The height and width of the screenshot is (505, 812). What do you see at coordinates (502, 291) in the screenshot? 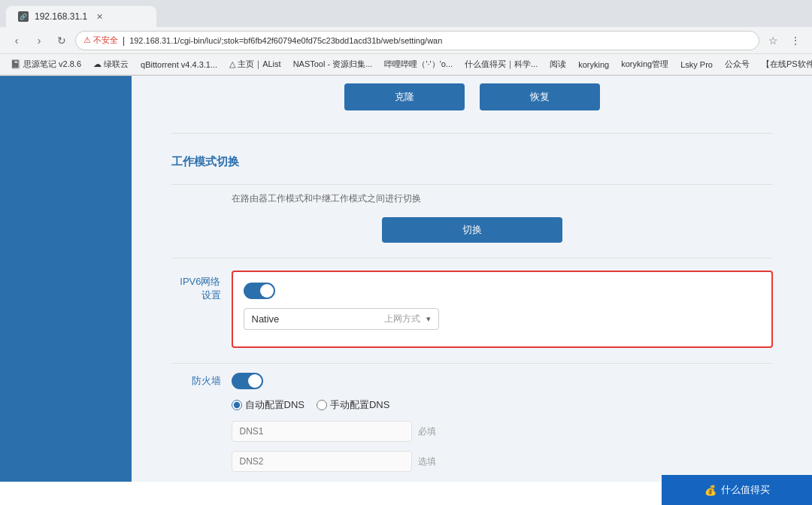
I see `ipv6-toggle-row` at bounding box center [502, 291].